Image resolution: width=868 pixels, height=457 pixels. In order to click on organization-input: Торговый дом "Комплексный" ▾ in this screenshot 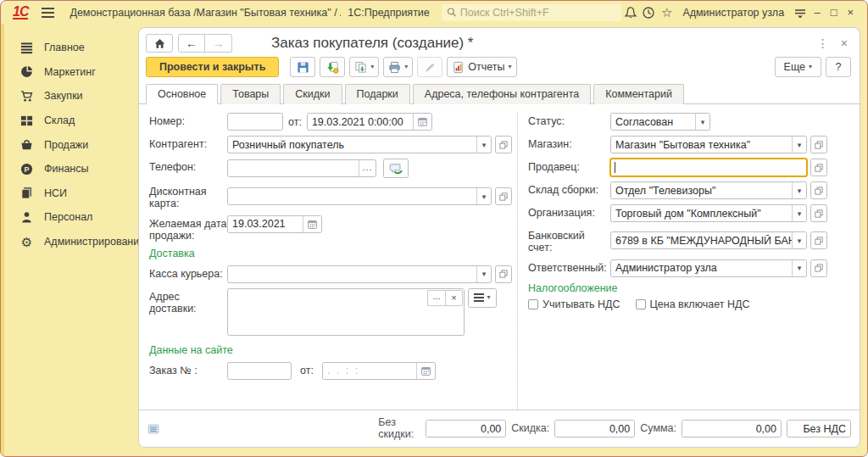, I will do `click(709, 214)`.